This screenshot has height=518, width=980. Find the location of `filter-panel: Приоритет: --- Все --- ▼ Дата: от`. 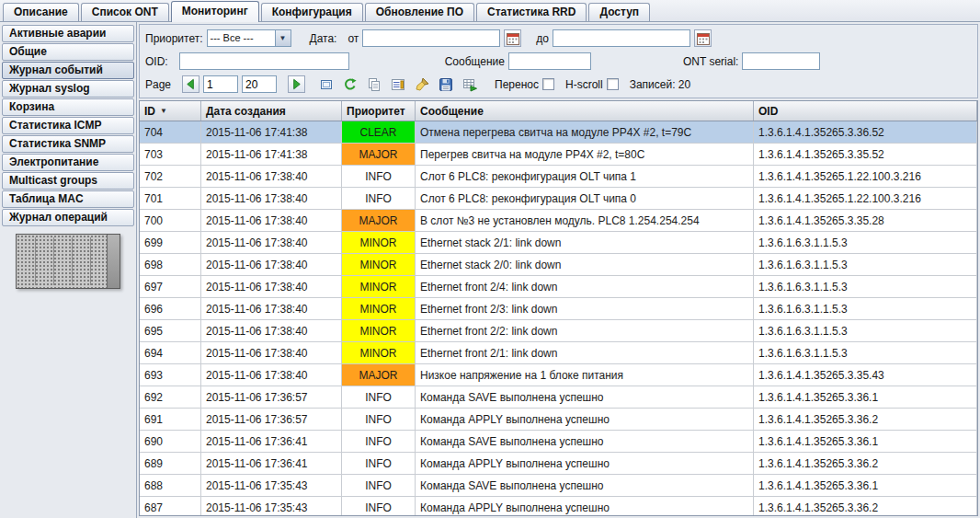

filter-panel: Приоритет: --- Все --- ▼ Дата: от is located at coordinates (559, 61).